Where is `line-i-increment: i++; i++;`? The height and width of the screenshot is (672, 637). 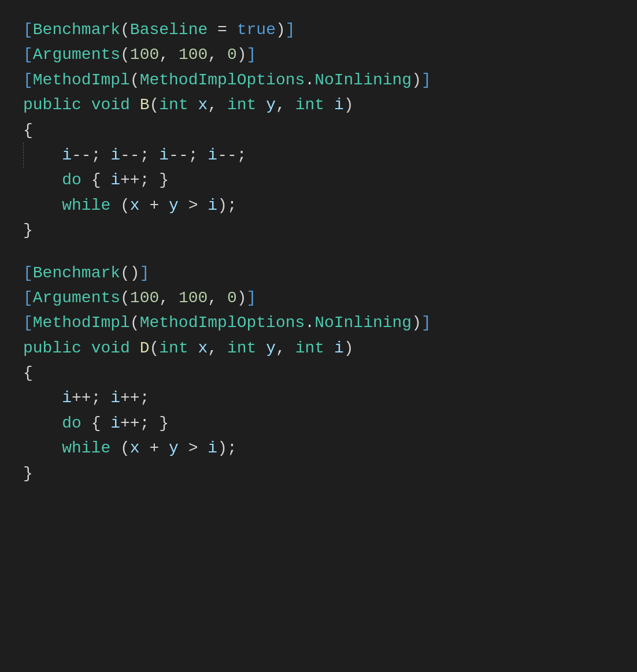
line-i-increment: i++; i++; is located at coordinates (318, 398).